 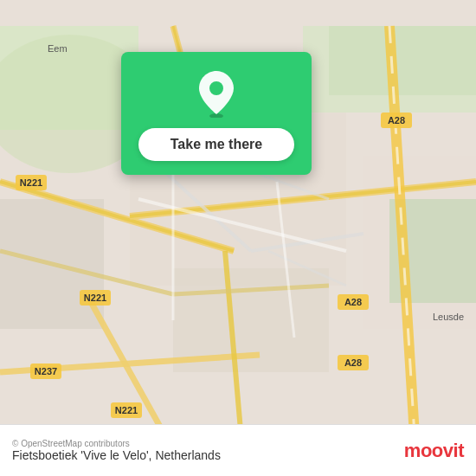 What do you see at coordinates (57, 48) in the screenshot?
I see `svg-text: Eem` at bounding box center [57, 48].